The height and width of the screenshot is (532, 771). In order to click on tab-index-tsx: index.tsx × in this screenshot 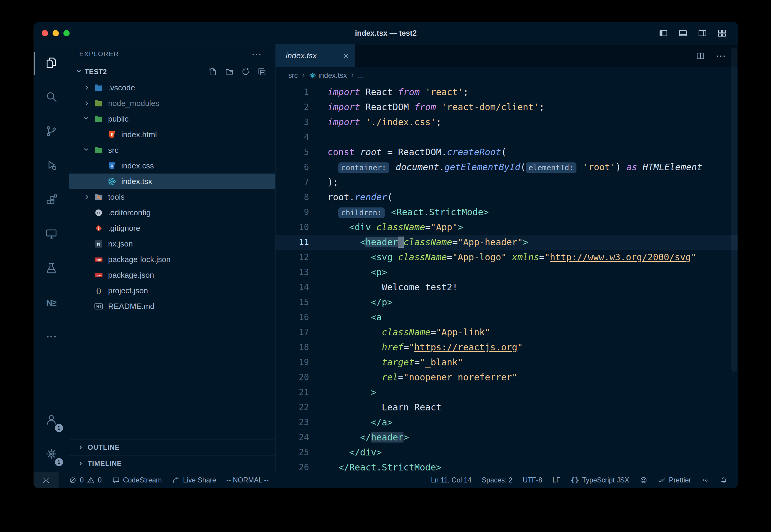, I will do `click(315, 56)`.